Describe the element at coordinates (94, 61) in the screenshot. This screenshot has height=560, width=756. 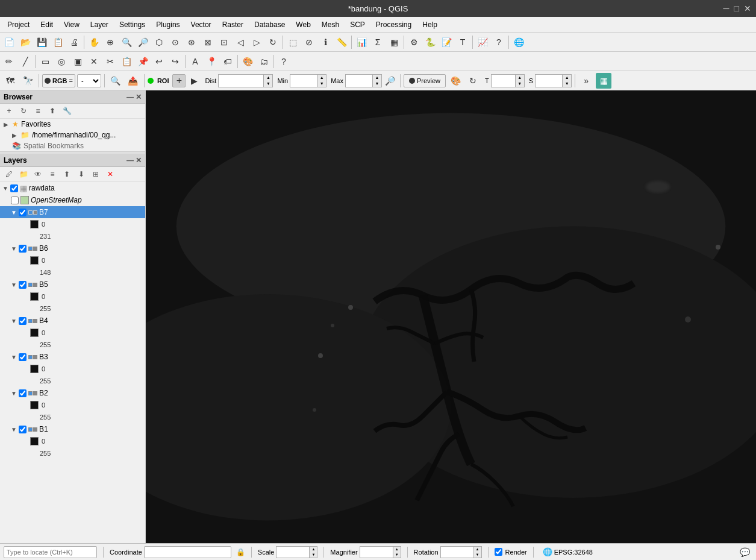
I see `delete-selected-button: ✕` at that location.